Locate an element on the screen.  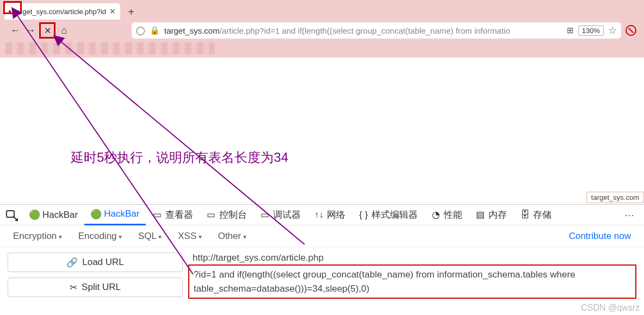
loading-dot-icon is located at coordinates (10, 11).